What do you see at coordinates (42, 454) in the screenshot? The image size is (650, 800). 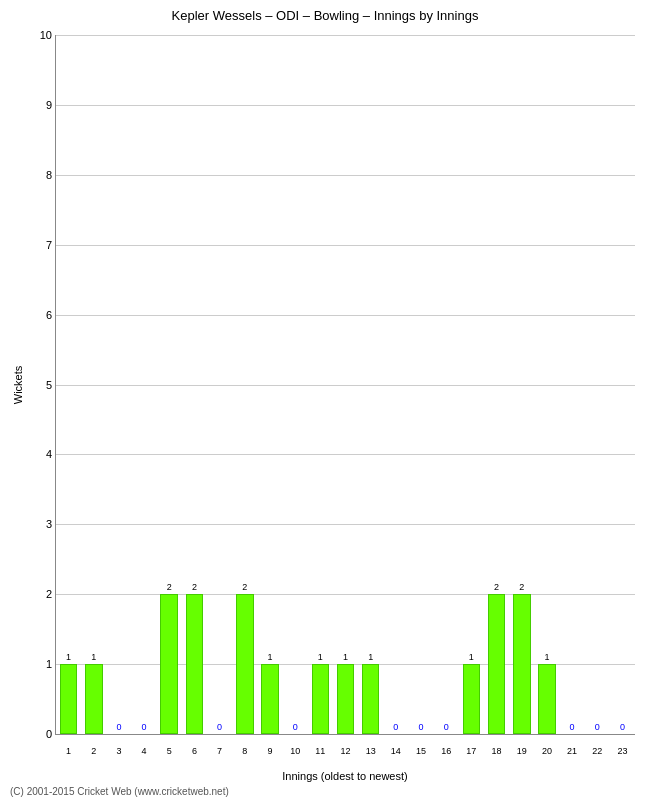 I see `y-tick-label: 4` at bounding box center [42, 454].